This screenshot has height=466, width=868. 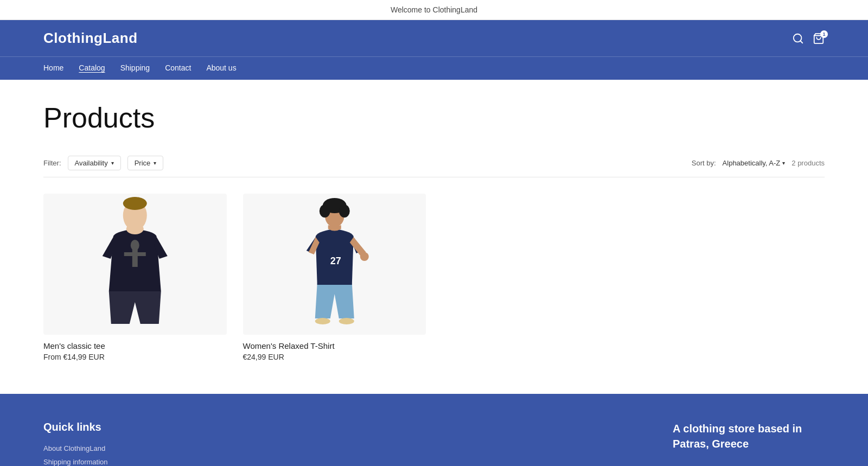 I want to click on products-count: 2 products, so click(x=808, y=163).